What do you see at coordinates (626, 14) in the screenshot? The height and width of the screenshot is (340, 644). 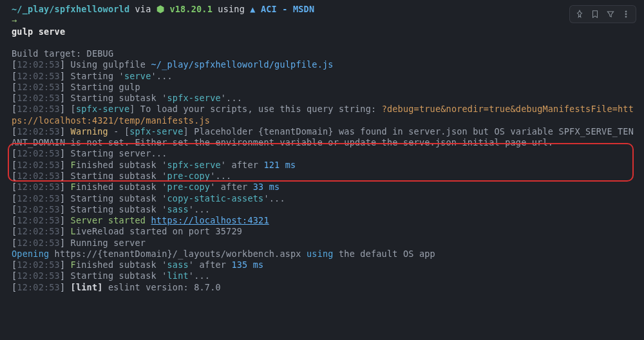 I see `more-icon` at bounding box center [626, 14].